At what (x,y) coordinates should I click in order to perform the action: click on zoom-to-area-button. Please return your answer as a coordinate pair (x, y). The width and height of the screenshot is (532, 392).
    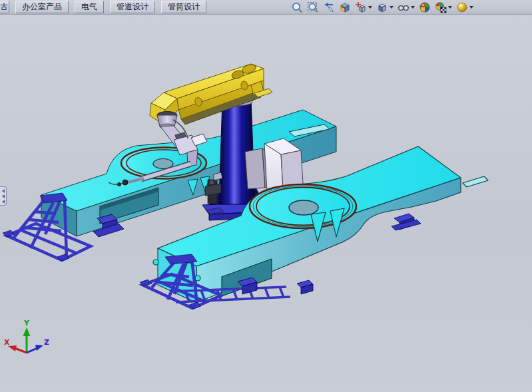
    Looking at the image, I should click on (313, 7).